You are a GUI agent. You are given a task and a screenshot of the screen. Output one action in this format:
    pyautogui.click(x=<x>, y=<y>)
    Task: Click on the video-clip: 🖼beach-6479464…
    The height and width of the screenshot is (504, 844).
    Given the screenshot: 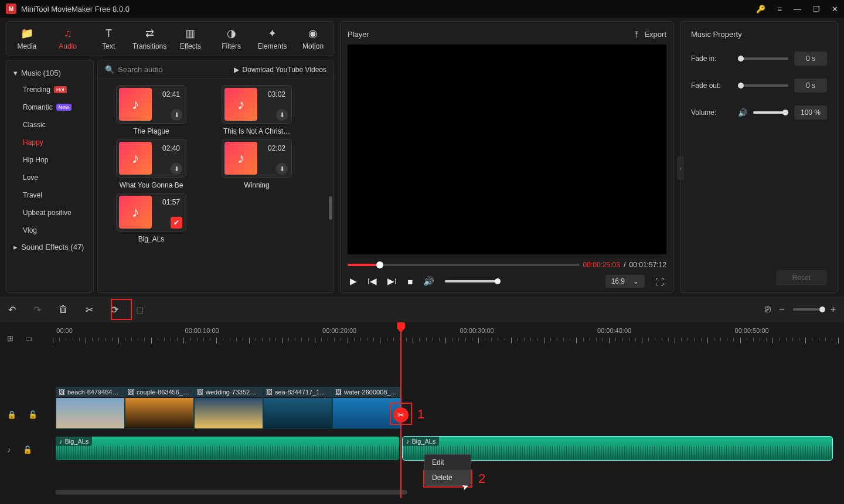 What is the action you would take?
    pyautogui.click(x=90, y=408)
    